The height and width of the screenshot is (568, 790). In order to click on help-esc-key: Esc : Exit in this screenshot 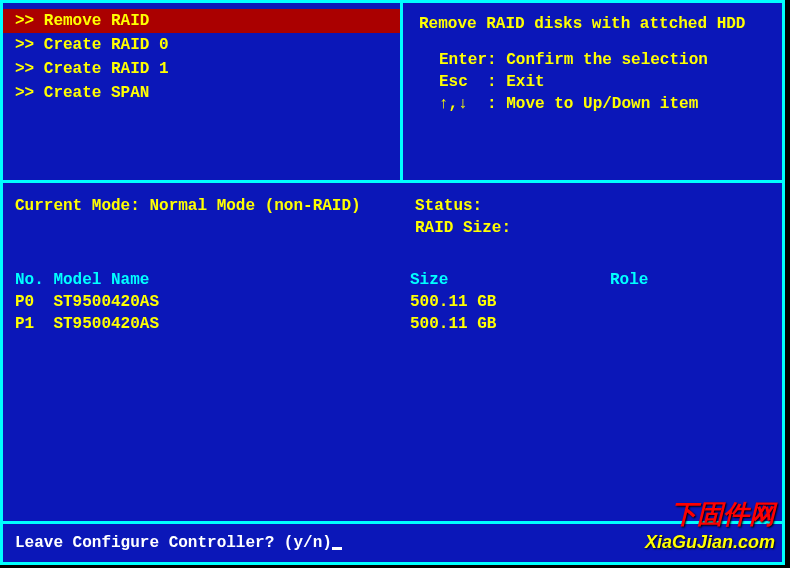, I will do `click(592, 82)`.